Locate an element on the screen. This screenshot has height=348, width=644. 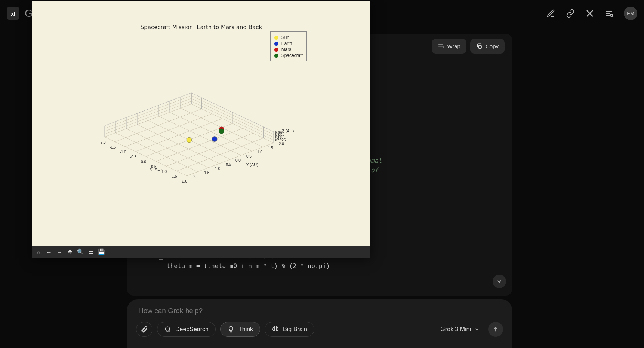
data-point-spacecraft is located at coordinates (221, 131).